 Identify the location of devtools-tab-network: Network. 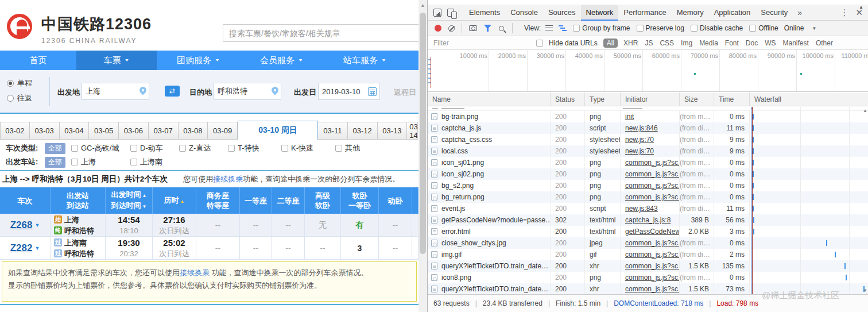
(600, 13).